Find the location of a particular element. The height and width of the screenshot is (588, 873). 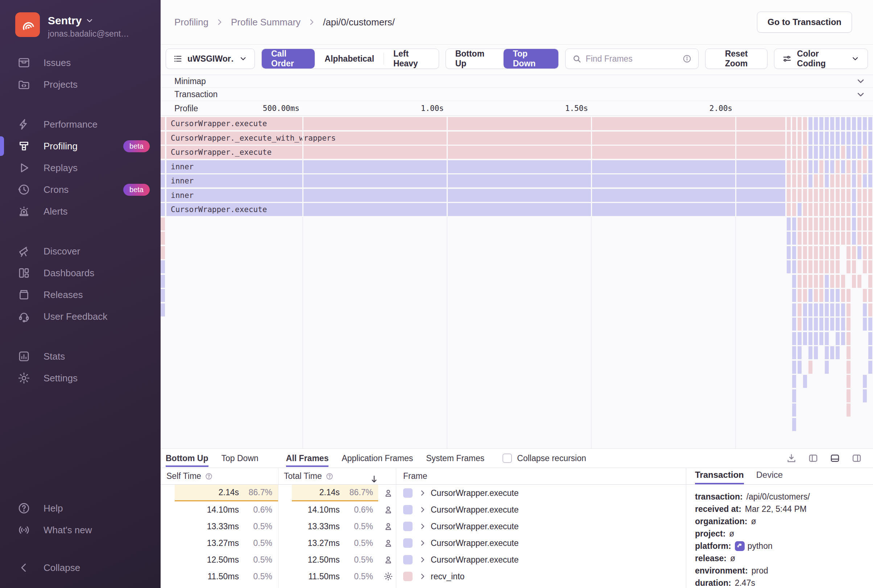

tab-device: Device is located at coordinates (770, 477).